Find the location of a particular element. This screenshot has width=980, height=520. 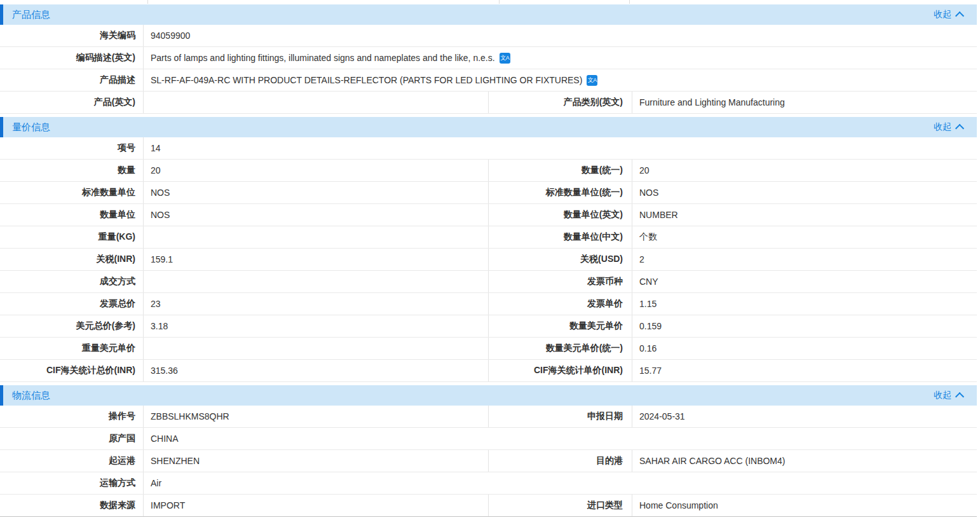

table-row: 美元总价(参考)3.18数量美元单价0.159 is located at coordinates (488, 327).